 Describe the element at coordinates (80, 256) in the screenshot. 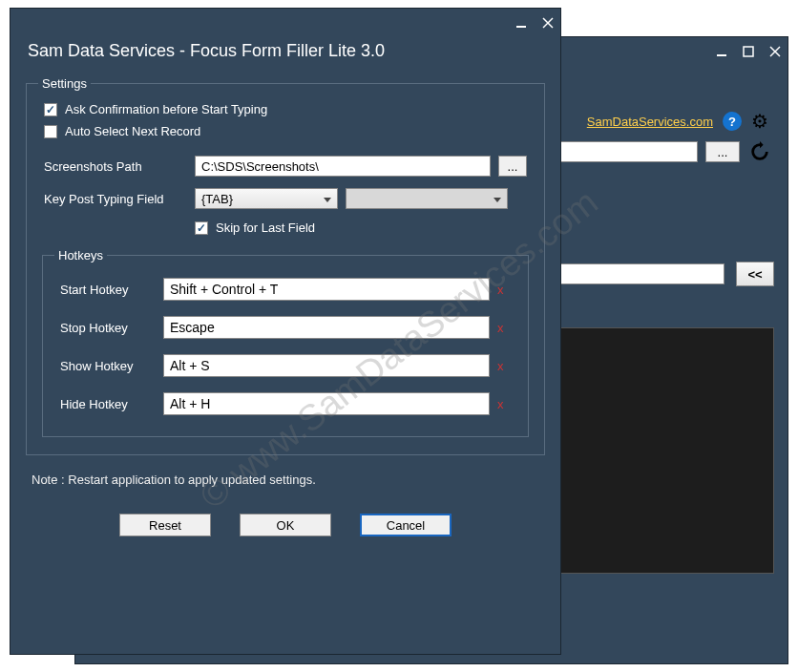

I see `hotkeys-legend: Hotkeys` at that location.